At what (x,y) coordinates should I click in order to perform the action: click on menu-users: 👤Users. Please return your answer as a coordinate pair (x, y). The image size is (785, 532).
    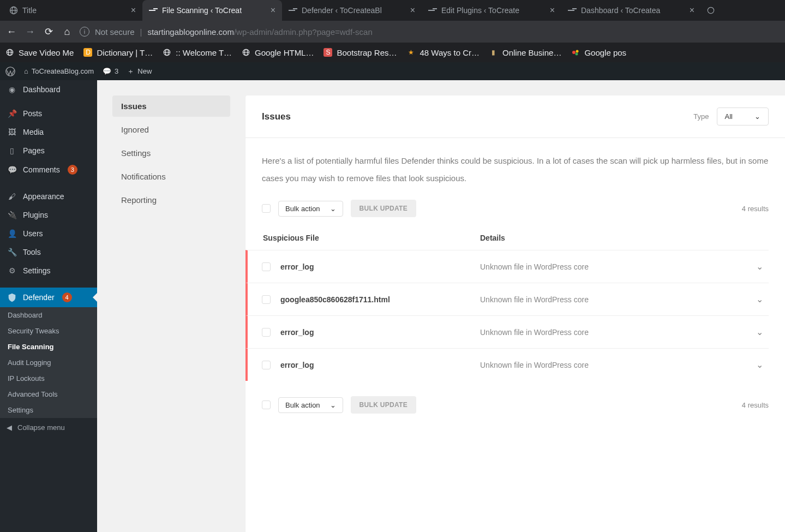
    Looking at the image, I should click on (49, 234).